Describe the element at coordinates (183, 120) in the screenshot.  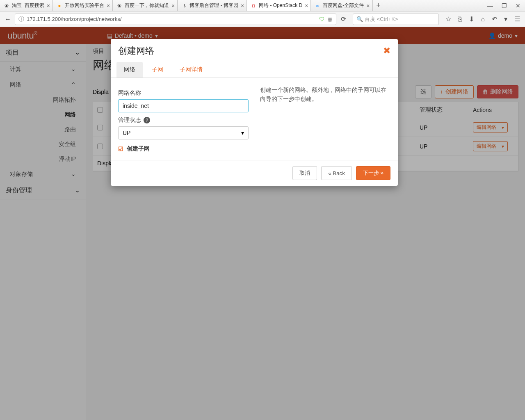
I see `admin-state-label: 管理状态?` at that location.